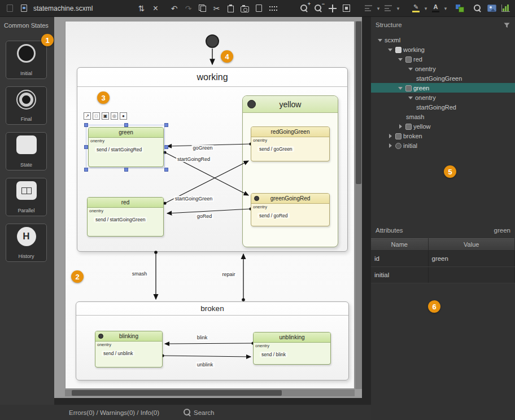 The image size is (515, 420). I want to click on tree-item-smash: smash, so click(443, 116).